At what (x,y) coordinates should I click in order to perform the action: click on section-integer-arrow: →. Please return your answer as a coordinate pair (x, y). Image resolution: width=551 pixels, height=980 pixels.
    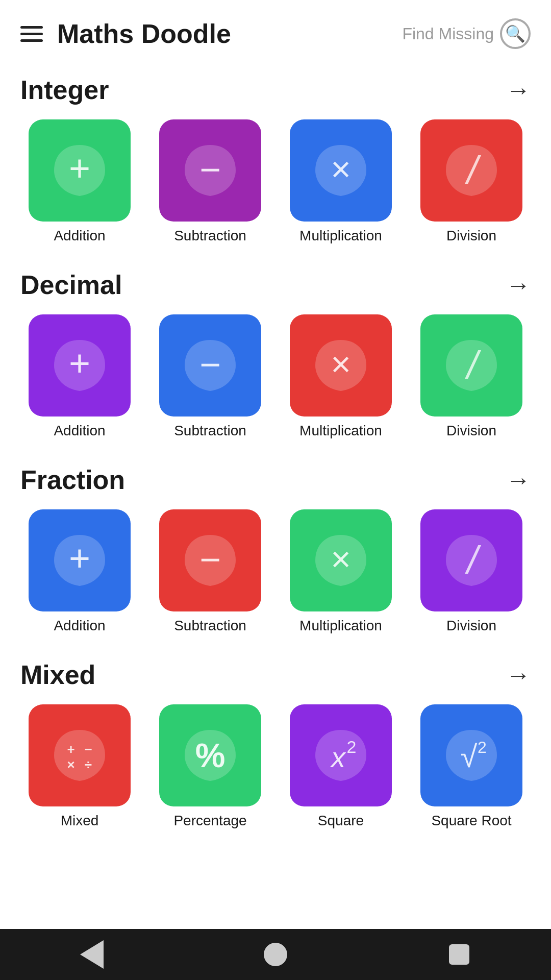
    Looking at the image, I should click on (518, 90).